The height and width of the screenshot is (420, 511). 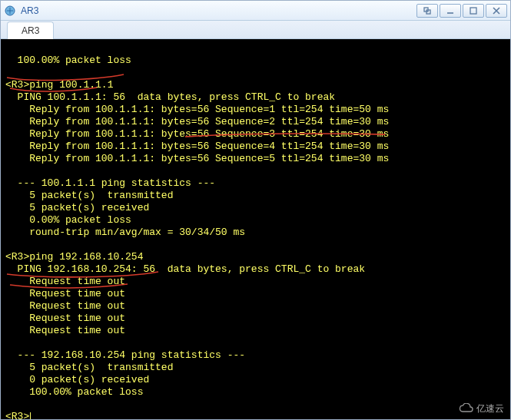 What do you see at coordinates (255, 30) in the screenshot?
I see `tab-strip: AR3` at bounding box center [255, 30].